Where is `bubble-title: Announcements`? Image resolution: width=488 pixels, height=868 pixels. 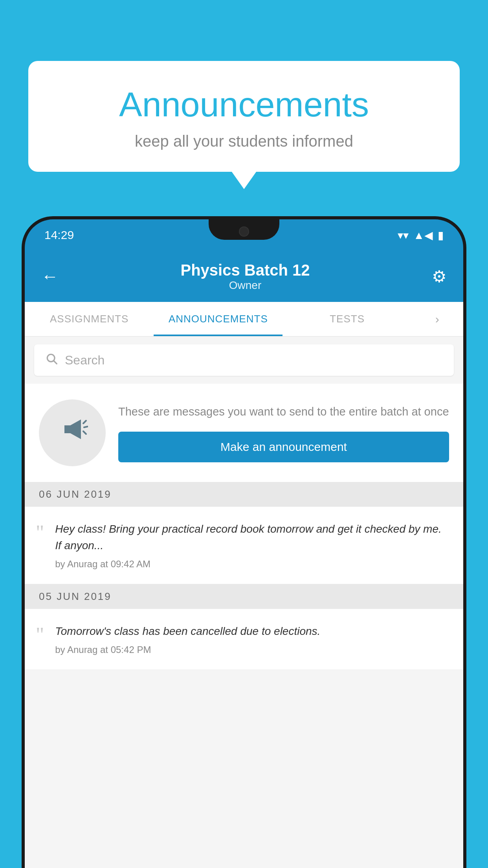 bubble-title: Announcements is located at coordinates (244, 105).